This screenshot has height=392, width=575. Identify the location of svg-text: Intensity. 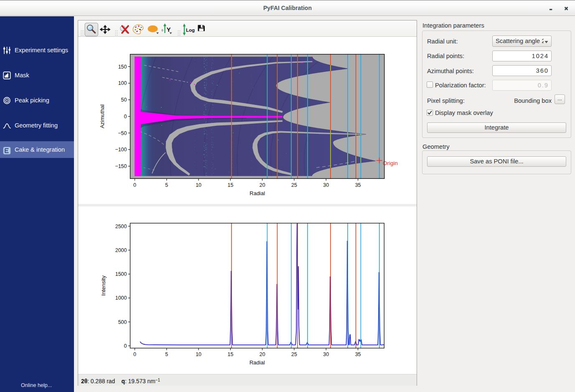
(104, 286).